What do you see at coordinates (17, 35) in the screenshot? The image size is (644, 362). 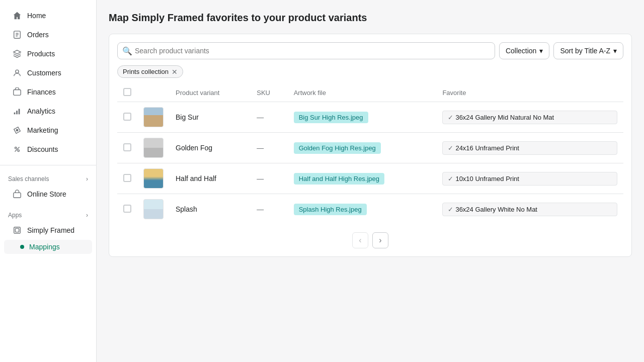 I see `orders-icon` at bounding box center [17, 35].